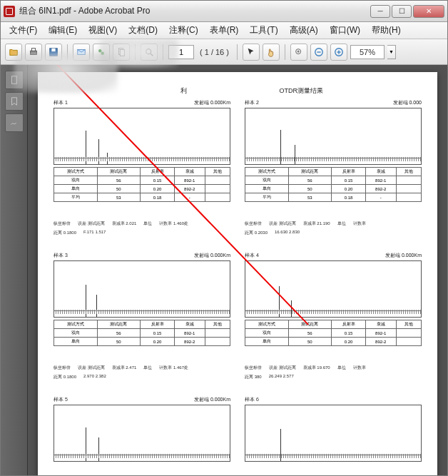  I want to click on toolbar: ( 1 / 16 ) 57% ▼, so click(224, 52).